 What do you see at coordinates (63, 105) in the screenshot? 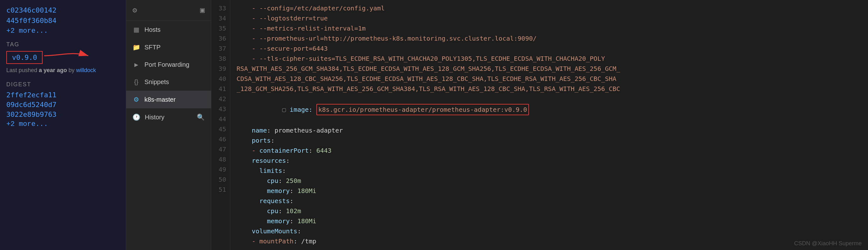
I see `digest-2: 09dc6d5240d7` at bounding box center [63, 105].